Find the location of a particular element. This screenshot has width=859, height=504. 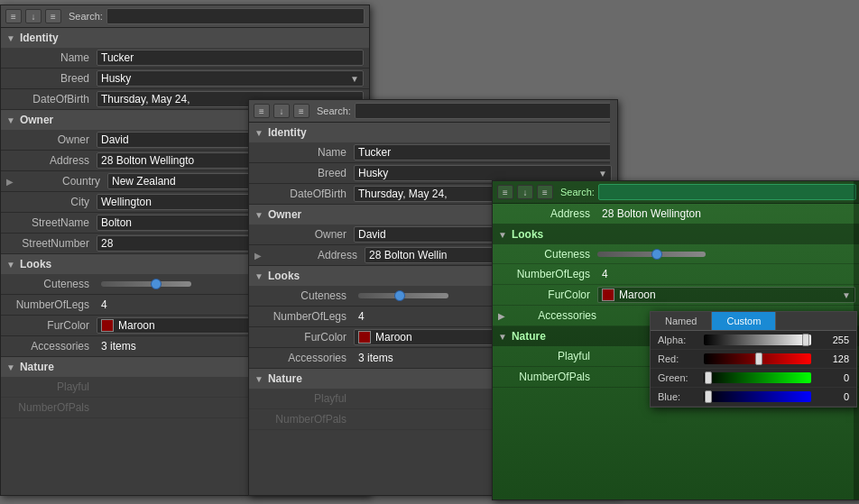

p3-expand-accessories: ▶ is located at coordinates (502, 316).